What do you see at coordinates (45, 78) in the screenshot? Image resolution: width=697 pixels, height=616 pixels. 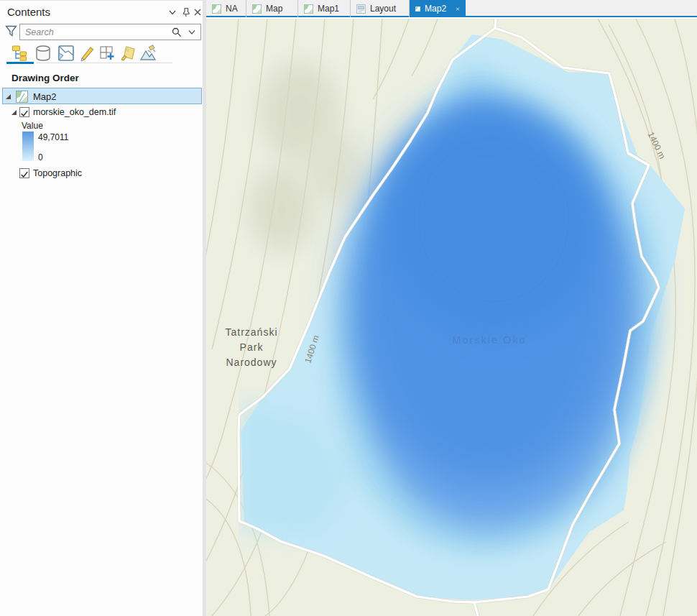 I see `drawing-order-heading: Drawing Order` at bounding box center [45, 78].